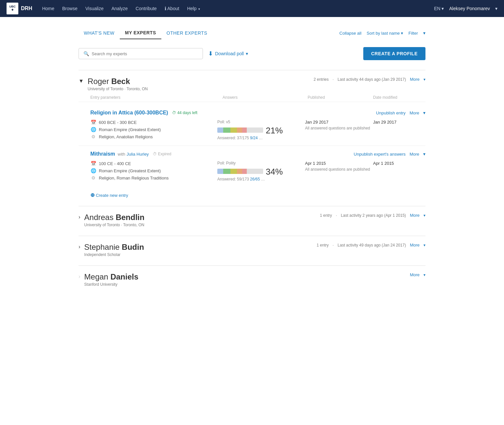 The height and width of the screenshot is (425, 504). What do you see at coordinates (185, 113) in the screenshot?
I see `entry-badge-attica: ⏱ 44 days left` at bounding box center [185, 113].